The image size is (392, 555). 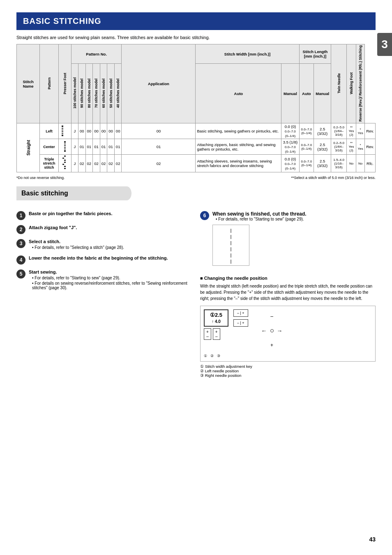 I want to click on needle-label: ① Stitch width adjustment key, so click(x=288, y=366).